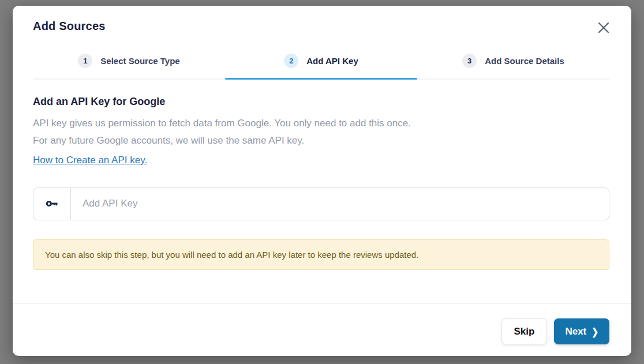 This screenshot has height=364, width=644. I want to click on api-key-input, so click(340, 204).